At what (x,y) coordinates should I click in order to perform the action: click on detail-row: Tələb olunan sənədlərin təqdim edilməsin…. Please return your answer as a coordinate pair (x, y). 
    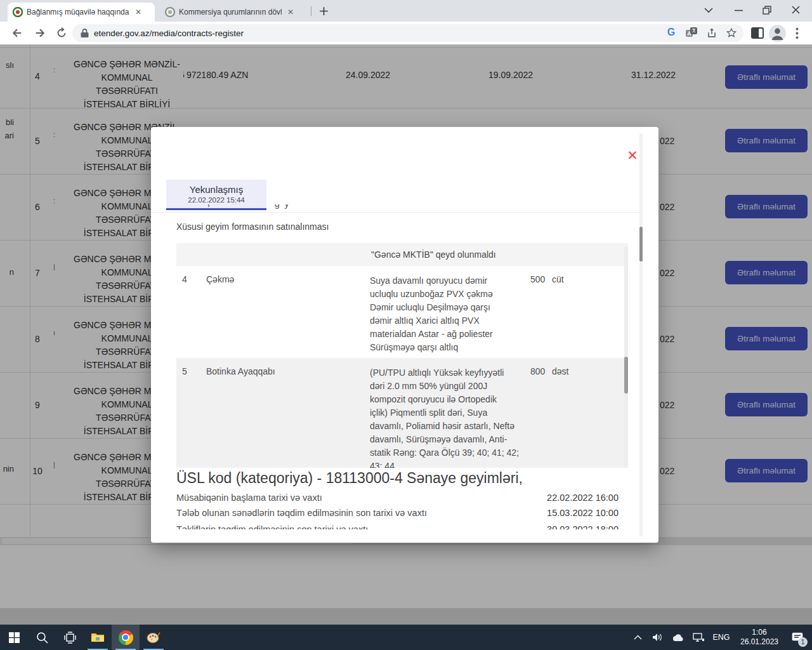
    Looking at the image, I should click on (402, 514).